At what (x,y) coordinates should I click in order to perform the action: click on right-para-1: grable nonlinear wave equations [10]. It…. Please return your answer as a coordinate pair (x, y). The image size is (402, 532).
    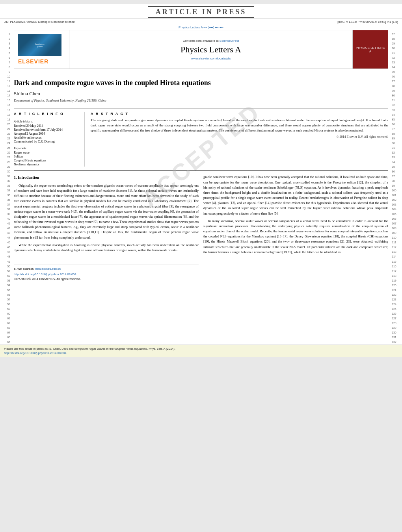
    Looking at the image, I should click on (296, 195).